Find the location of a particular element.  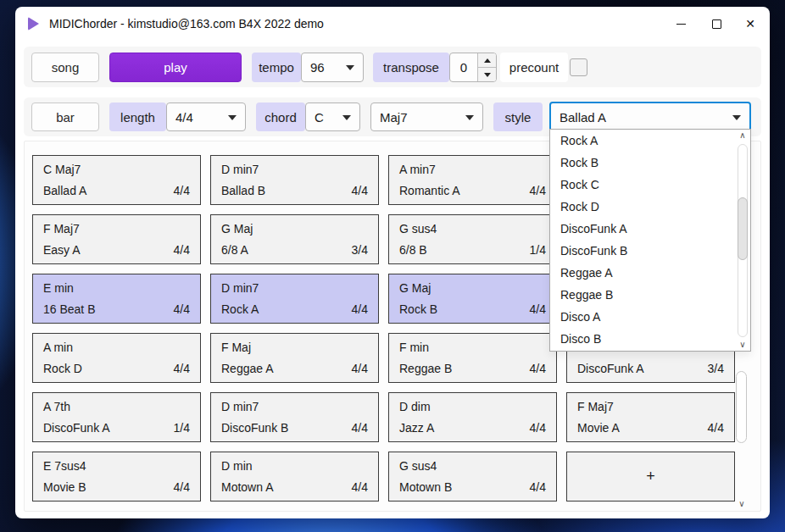

style-option: Reggae B is located at coordinates (650, 295).